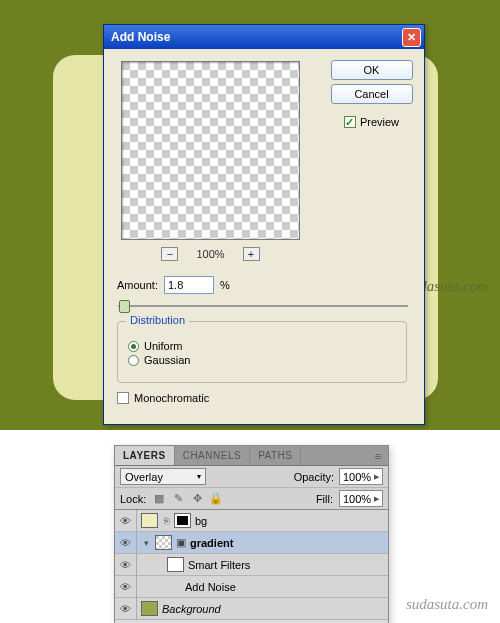  What do you see at coordinates (134, 360) in the screenshot?
I see `radio-gaussian-dot` at bounding box center [134, 360].